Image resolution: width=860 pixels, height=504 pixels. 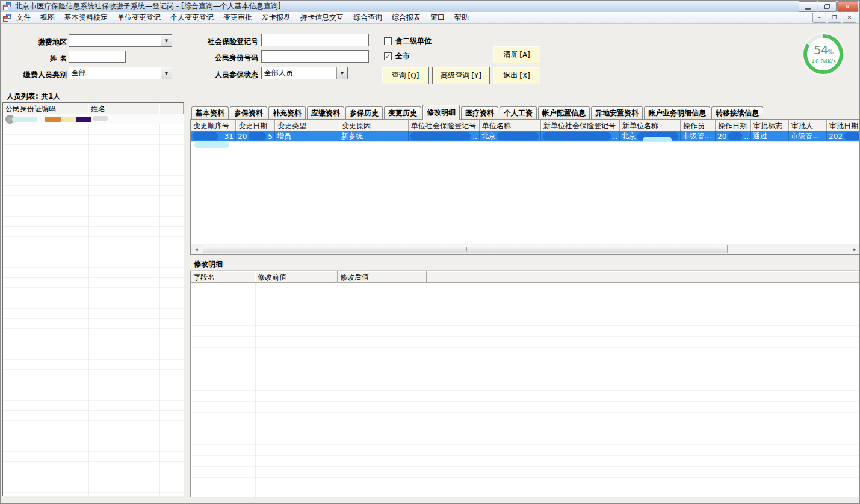 I want to click on tab-change-history: 变更历史, so click(x=403, y=113).